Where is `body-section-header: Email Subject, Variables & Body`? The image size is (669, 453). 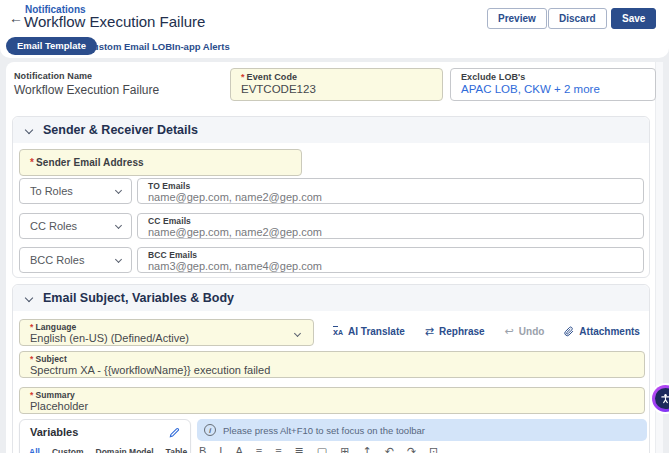 body-section-header: Email Subject, Variables & Body is located at coordinates (331, 298).